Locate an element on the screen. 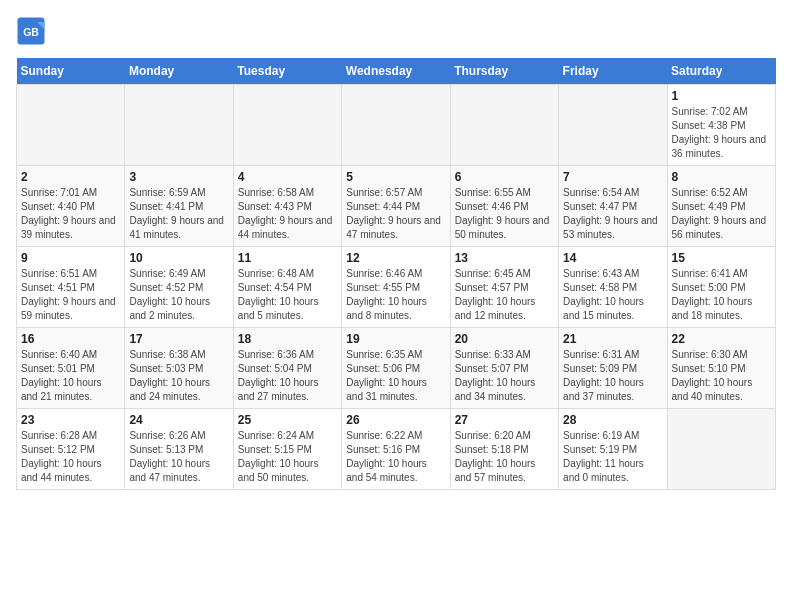 This screenshot has width=792, height=612. day-info: Sunrise: 6:33 AM Sunset: 5:07 PM Dayligh… is located at coordinates (504, 376).